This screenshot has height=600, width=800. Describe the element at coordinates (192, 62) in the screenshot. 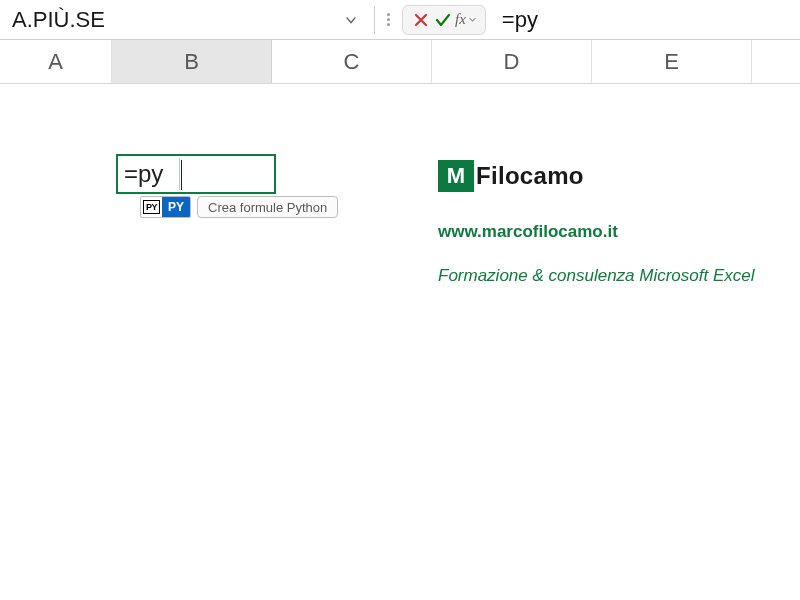

I see `column-header: B` at that location.